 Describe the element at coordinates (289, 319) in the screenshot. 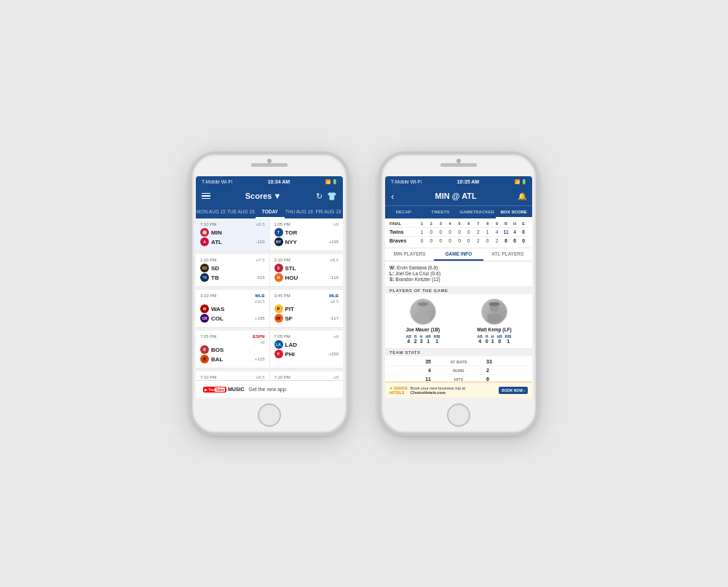

I see `team-name-sf: SF` at that location.